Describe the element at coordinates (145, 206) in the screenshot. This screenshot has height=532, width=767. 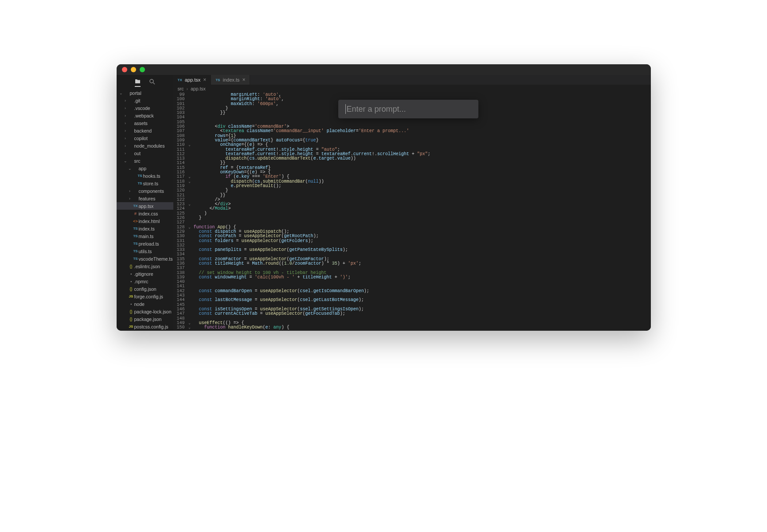
I see `tree-item-app-tsx: TXapp.tsx` at that location.